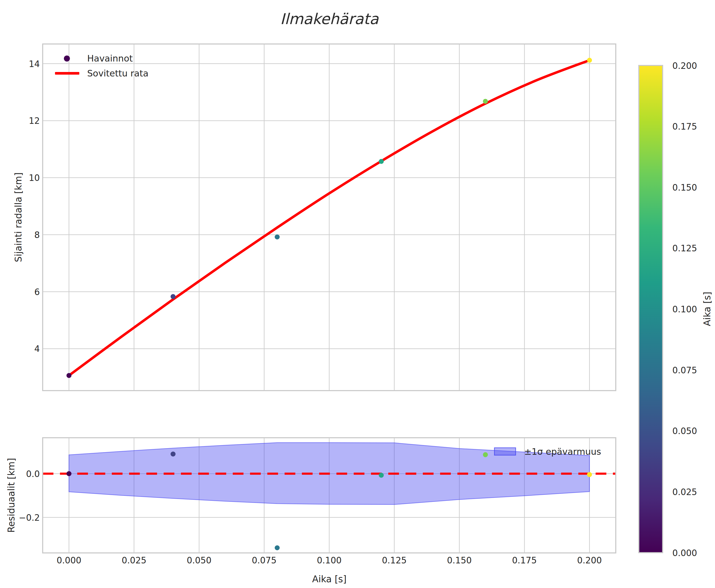 This screenshot has width=715, height=588. What do you see at coordinates (12, 495) in the screenshot?
I see `residual-y-axis-label: Residuaalit [km]` at bounding box center [12, 495].